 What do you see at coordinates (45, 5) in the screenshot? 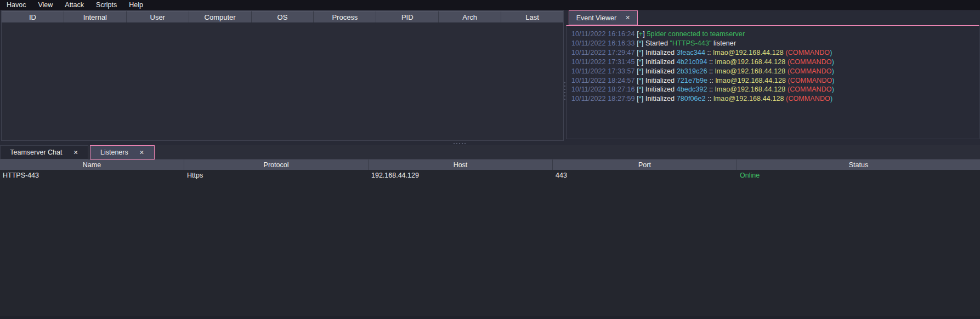
I see `menu-item-view: View` at bounding box center [45, 5].